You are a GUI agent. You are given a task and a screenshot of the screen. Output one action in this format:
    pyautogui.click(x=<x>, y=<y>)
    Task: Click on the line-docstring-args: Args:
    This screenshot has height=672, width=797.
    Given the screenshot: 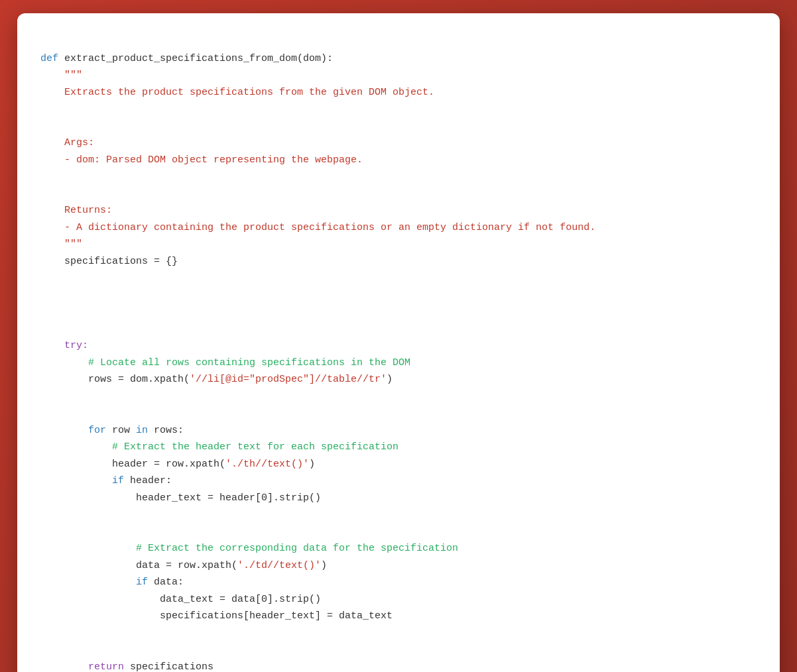 What is the action you would take?
    pyautogui.click(x=68, y=143)
    